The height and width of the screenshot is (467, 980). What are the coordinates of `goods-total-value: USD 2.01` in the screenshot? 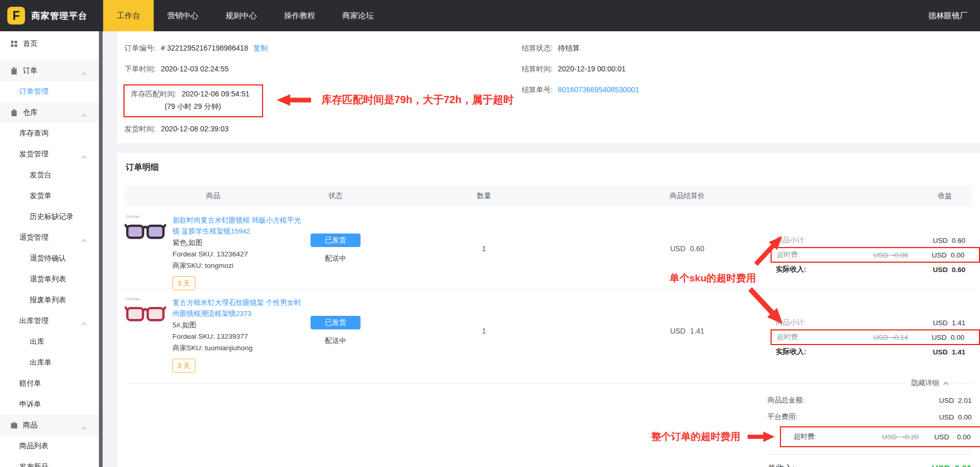 It's located at (950, 400).